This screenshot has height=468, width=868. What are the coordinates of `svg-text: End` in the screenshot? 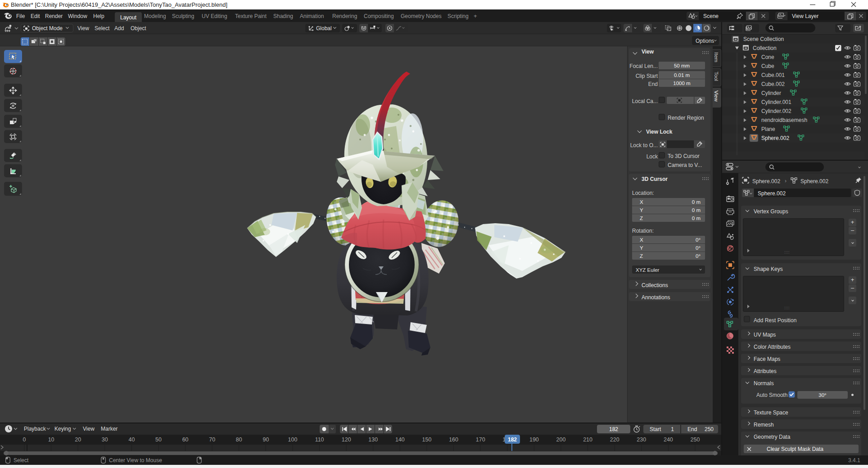 It's located at (692, 429).